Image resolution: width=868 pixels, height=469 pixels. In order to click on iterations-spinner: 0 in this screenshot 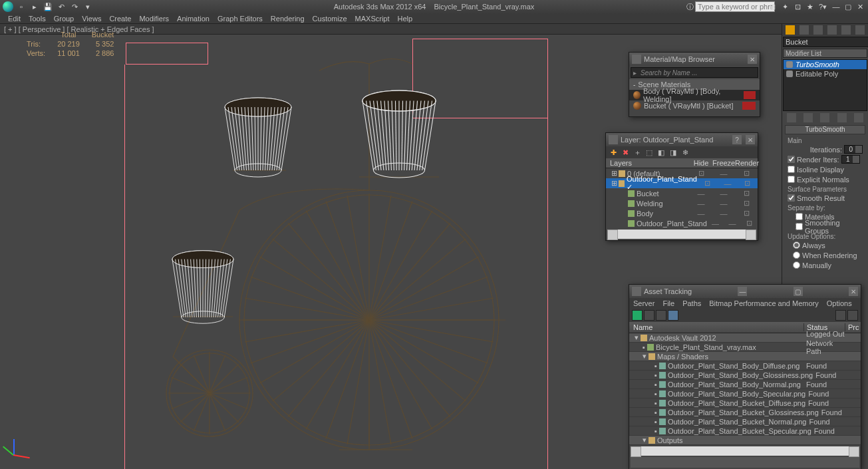, I will do `click(853, 149)`.